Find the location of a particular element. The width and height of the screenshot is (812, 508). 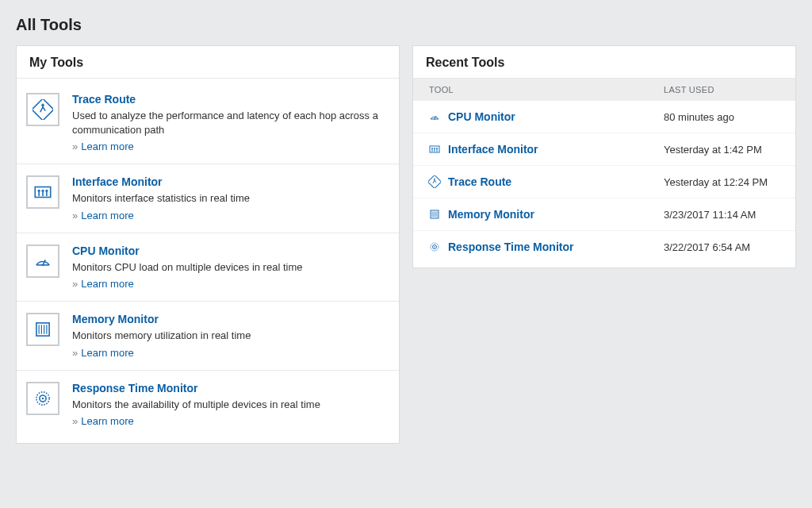

recent-table-header: TOOL LAST USED is located at coordinates (604, 90).